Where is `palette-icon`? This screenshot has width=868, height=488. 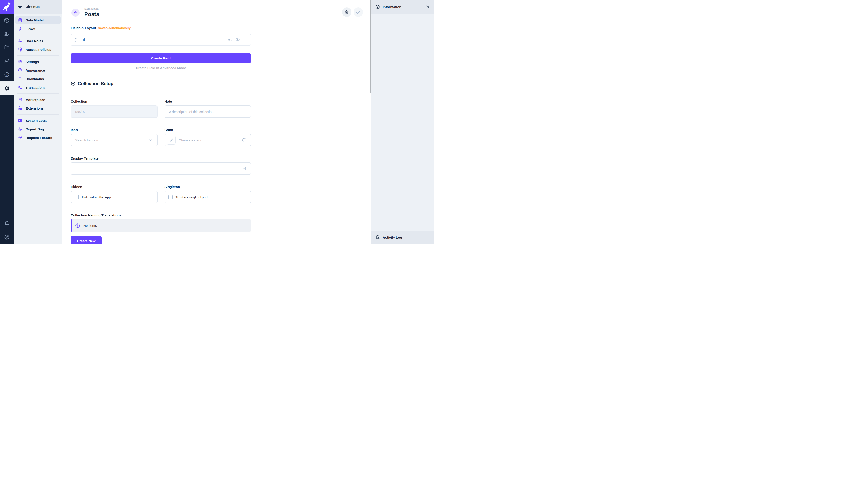
palette-icon is located at coordinates (244, 140).